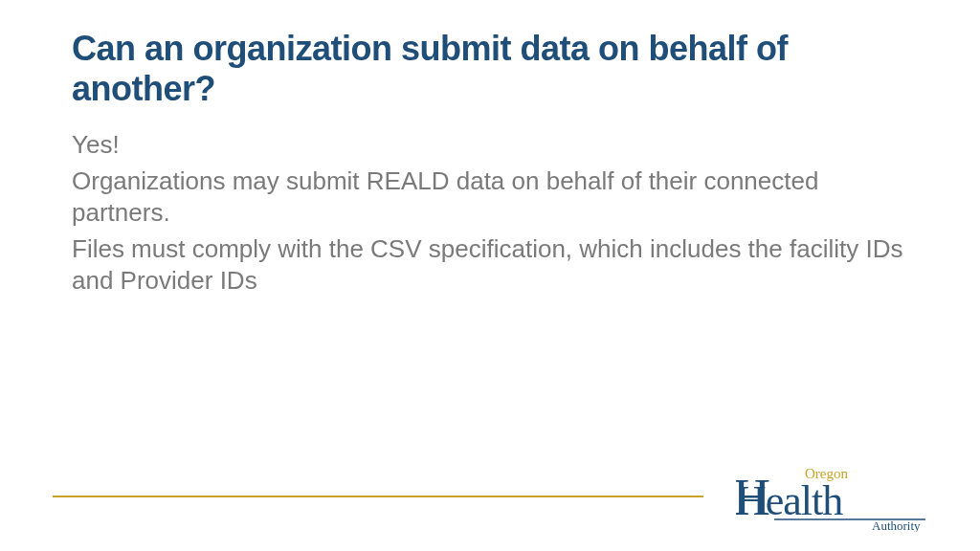 This screenshot has height=551, width=980. What do you see at coordinates (490, 197) in the screenshot?
I see `body-paragraph-2: Organizations may submit REALD data on b…` at bounding box center [490, 197].